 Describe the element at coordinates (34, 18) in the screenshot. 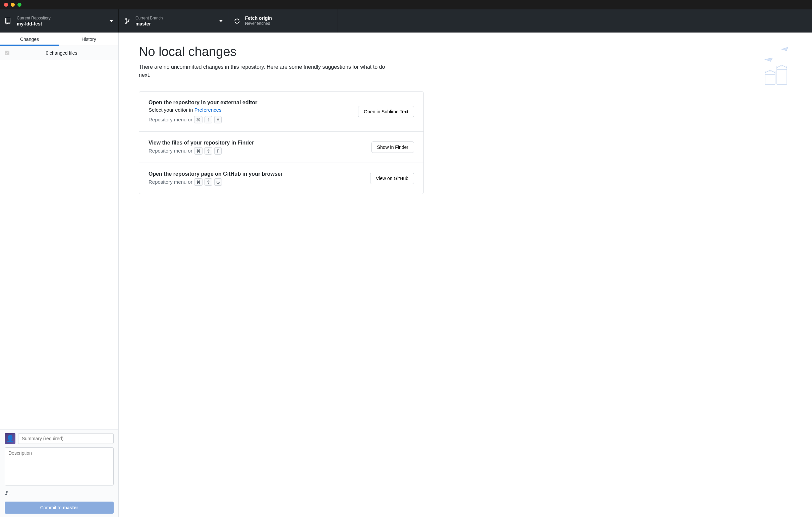

I see `repo-label: Current Repository` at that location.